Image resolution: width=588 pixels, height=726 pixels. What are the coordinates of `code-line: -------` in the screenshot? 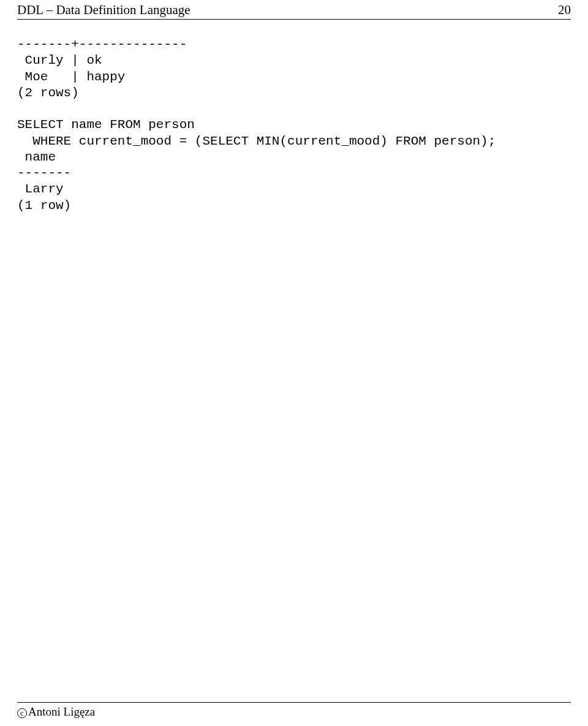 It's located at (44, 173).